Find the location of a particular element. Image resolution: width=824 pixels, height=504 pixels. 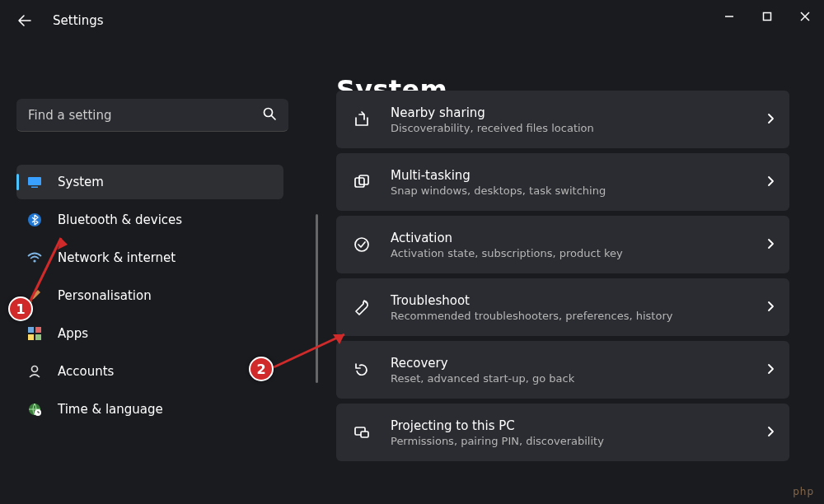

search-input-wrap is located at coordinates (152, 115).